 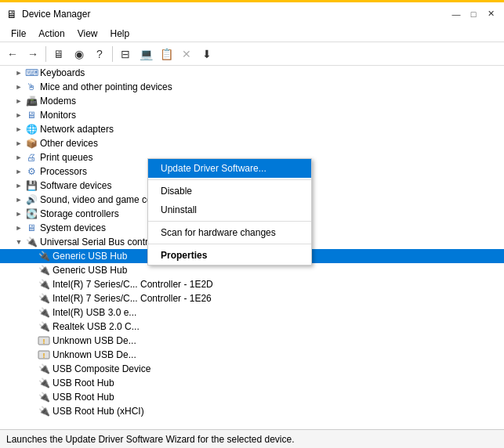 What do you see at coordinates (252, 284) in the screenshot?
I see `tree-item-intel1: 🔌 Intel(R) 7 Series/C... Controller - 1E…` at bounding box center [252, 284].